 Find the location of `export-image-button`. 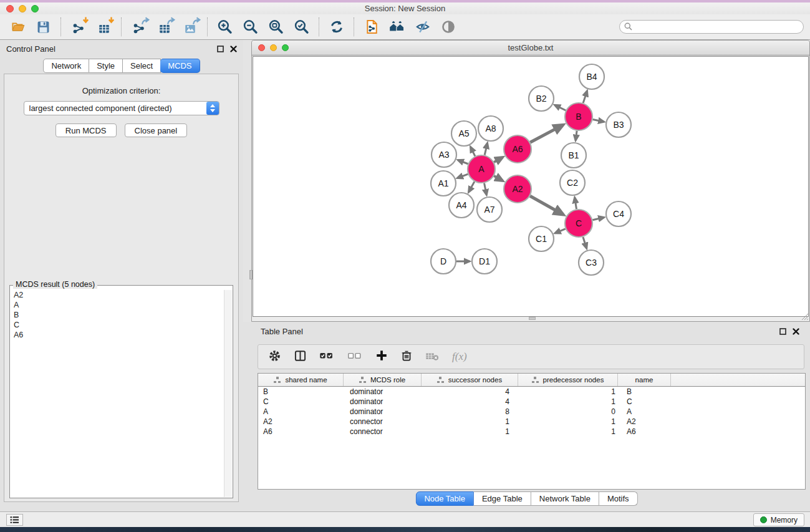

export-image-button is located at coordinates (190, 27).